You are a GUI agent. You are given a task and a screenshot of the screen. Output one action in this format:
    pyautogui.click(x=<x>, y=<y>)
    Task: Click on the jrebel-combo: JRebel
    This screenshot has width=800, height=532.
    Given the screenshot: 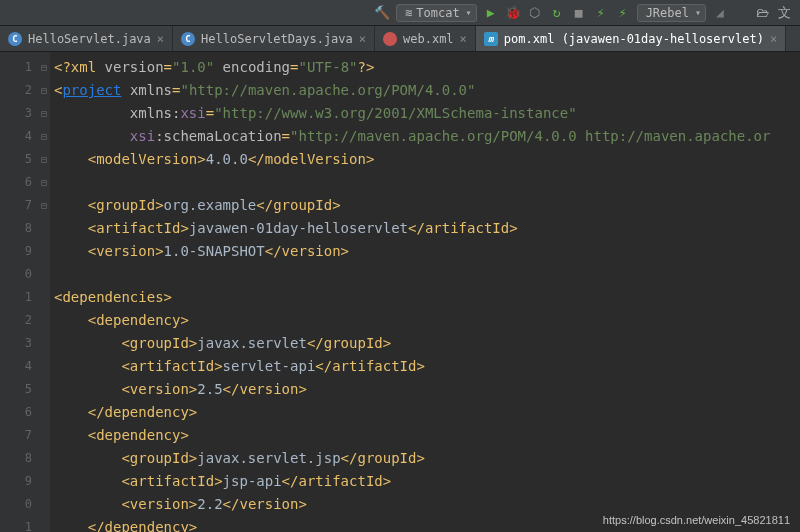 What is the action you would take?
    pyautogui.click(x=672, y=13)
    